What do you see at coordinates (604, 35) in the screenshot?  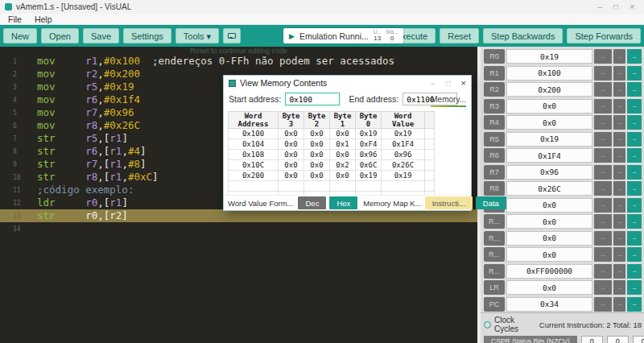 I see `step-forwards-button: Step Forwards` at bounding box center [604, 35].